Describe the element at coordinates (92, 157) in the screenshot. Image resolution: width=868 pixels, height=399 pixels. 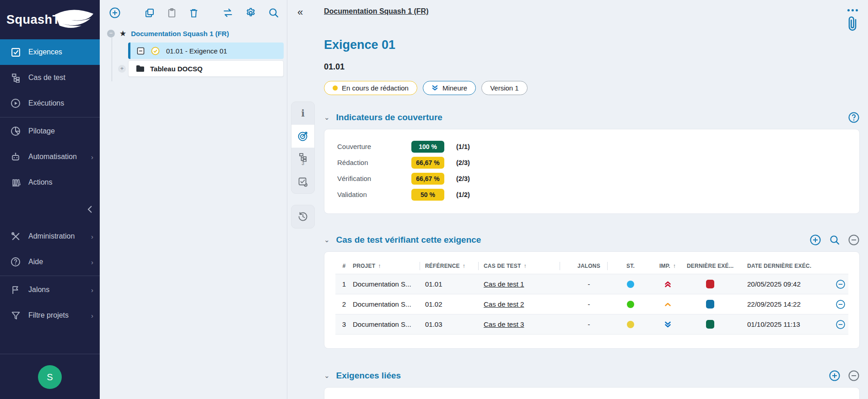
I see `chevron-right-icon: ›` at that location.